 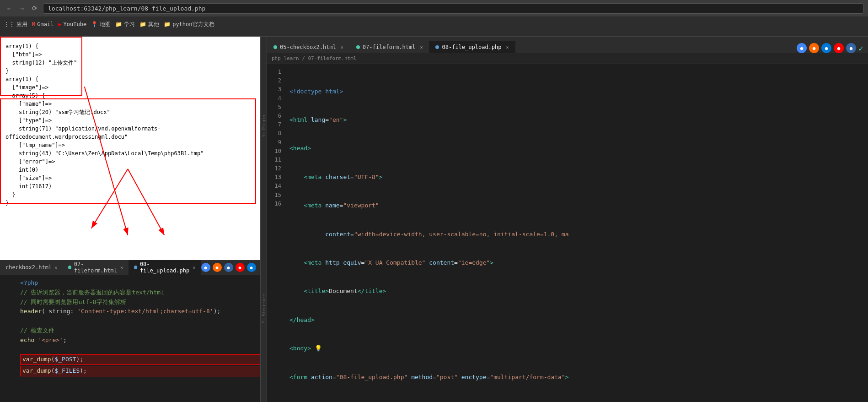 What do you see at coordinates (206, 267) in the screenshot?
I see `chrome-icon: ●` at bounding box center [206, 267].